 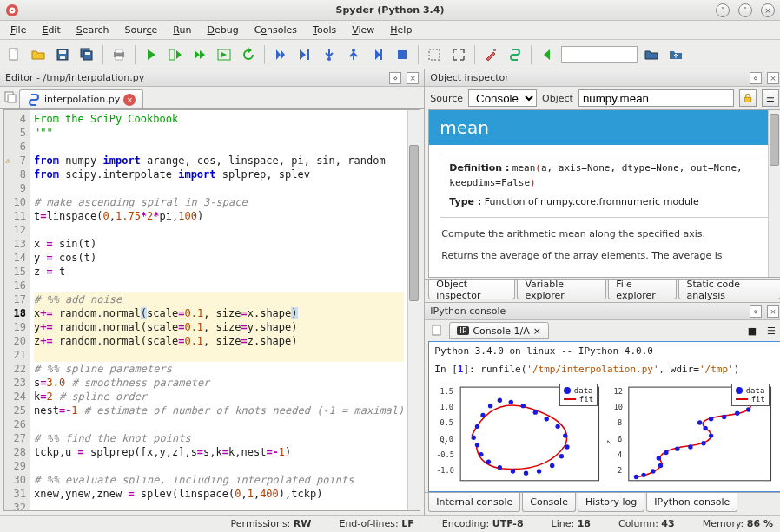 What do you see at coordinates (605, 194) in the screenshot?
I see `inspector-docview: mean Definition : mean(a, axis=None, dty…` at bounding box center [605, 194].